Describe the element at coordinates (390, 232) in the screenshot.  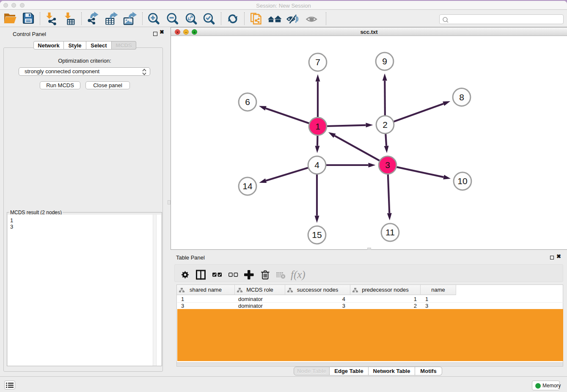
I see `svg-text: 11` at that location.